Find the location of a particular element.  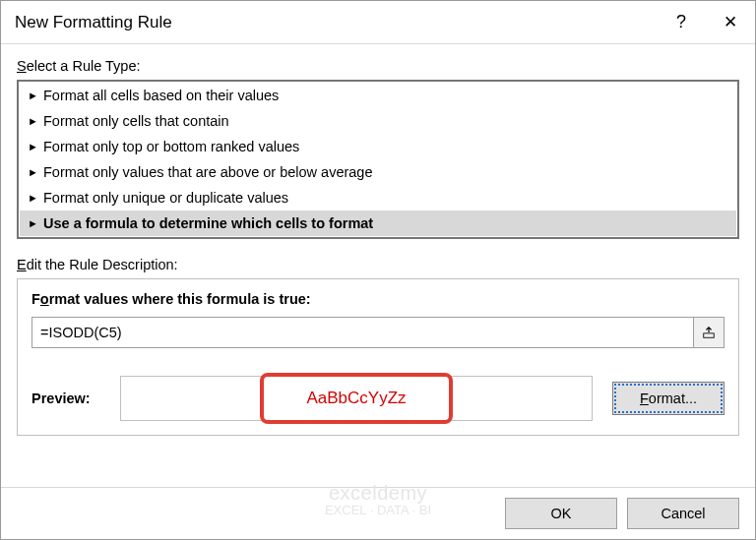

rule-type-item: ►Format only unique or duplicate values is located at coordinates (378, 198).